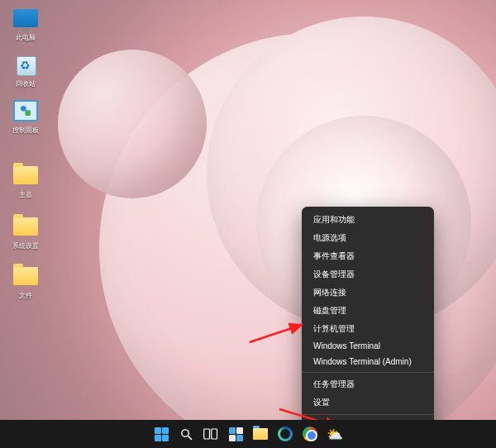  What do you see at coordinates (162, 435) in the screenshot?
I see `start-icon` at bounding box center [162, 435].